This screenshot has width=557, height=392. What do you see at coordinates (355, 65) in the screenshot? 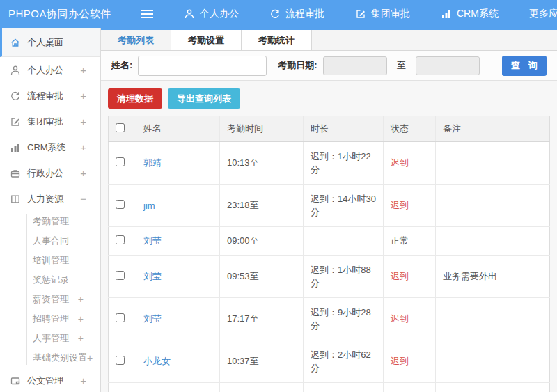
I see `date-from-input` at bounding box center [355, 65].